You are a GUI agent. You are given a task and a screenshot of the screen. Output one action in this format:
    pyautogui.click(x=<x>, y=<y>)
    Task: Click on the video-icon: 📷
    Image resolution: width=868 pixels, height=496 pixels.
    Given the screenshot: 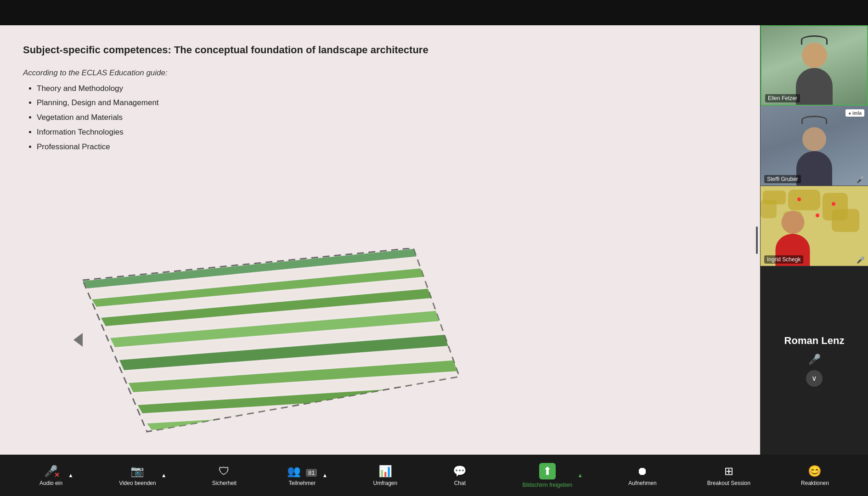 What is the action you would take?
    pyautogui.click(x=137, y=471)
    